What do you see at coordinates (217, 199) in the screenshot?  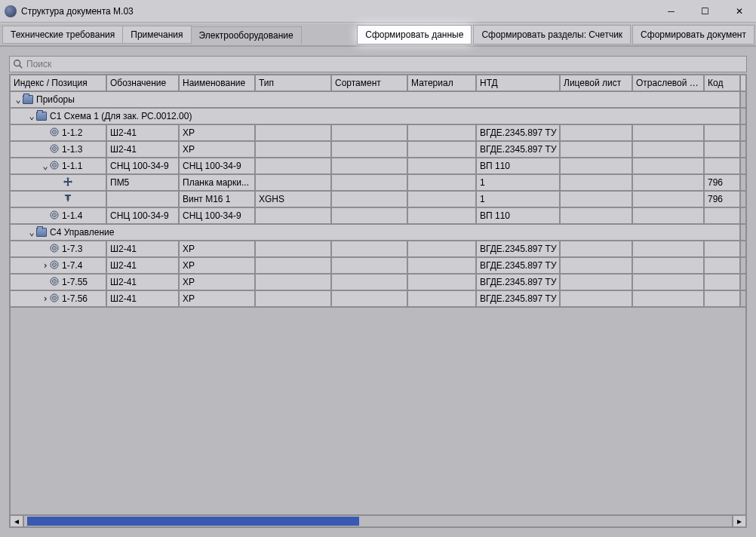 I see `cell: Винт М16 1` at bounding box center [217, 199].